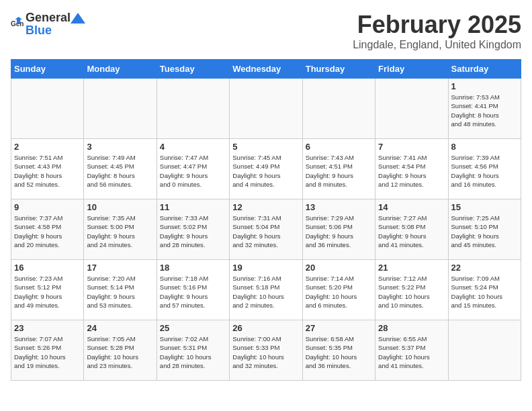  What do you see at coordinates (120, 230) in the screenshot?
I see `calendar-day-cell: 10Sunrise: 7:35 AM Sunset: 5:00 PM Dayli…` at bounding box center [120, 230].